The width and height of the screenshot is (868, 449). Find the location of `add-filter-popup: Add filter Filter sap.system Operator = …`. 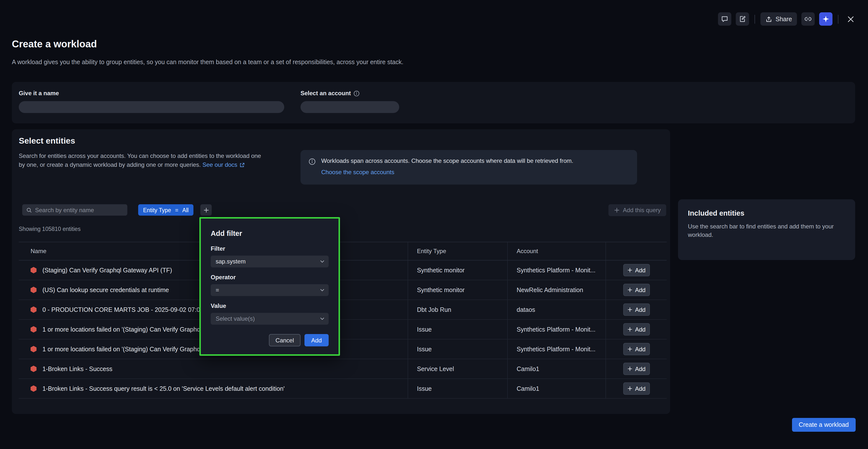

add-filter-popup: Add filter Filter sap.system Operator = … is located at coordinates (270, 286).